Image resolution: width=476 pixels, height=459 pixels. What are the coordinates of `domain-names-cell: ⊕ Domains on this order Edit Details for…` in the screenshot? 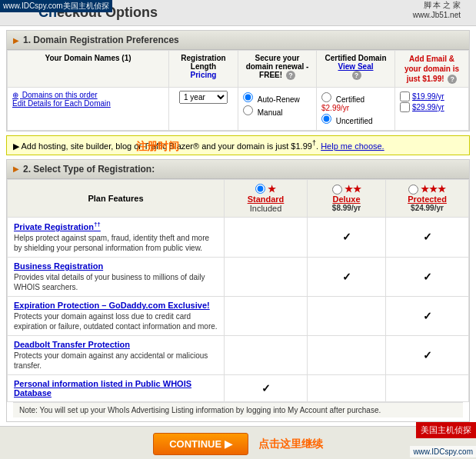 It's located at (88, 109).